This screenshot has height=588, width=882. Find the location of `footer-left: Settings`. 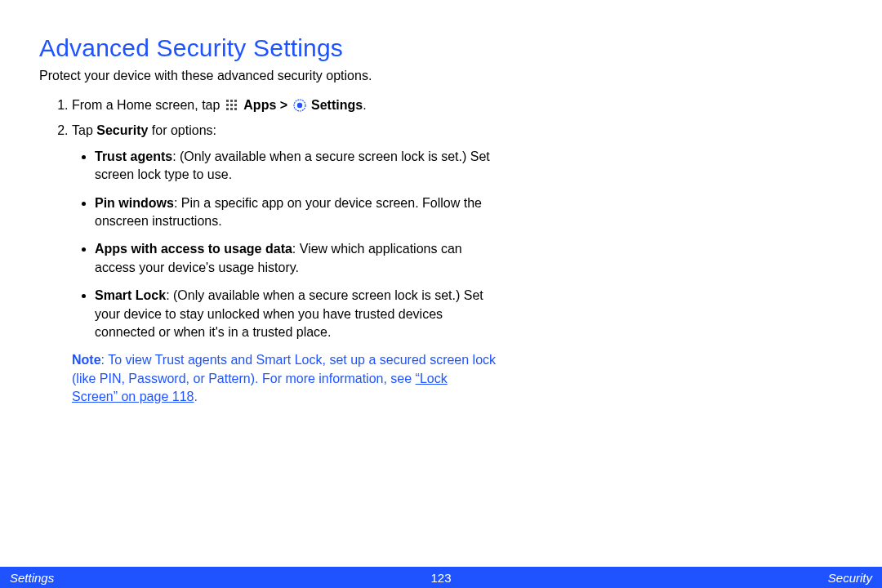

footer-left: Settings is located at coordinates (32, 578).